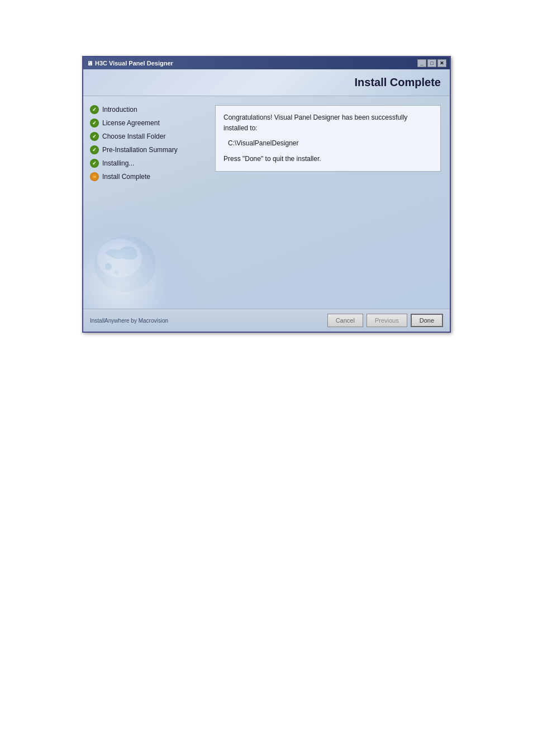 This screenshot has width=533, height=756. I want to click on step-installing-label: Installing..., so click(118, 163).